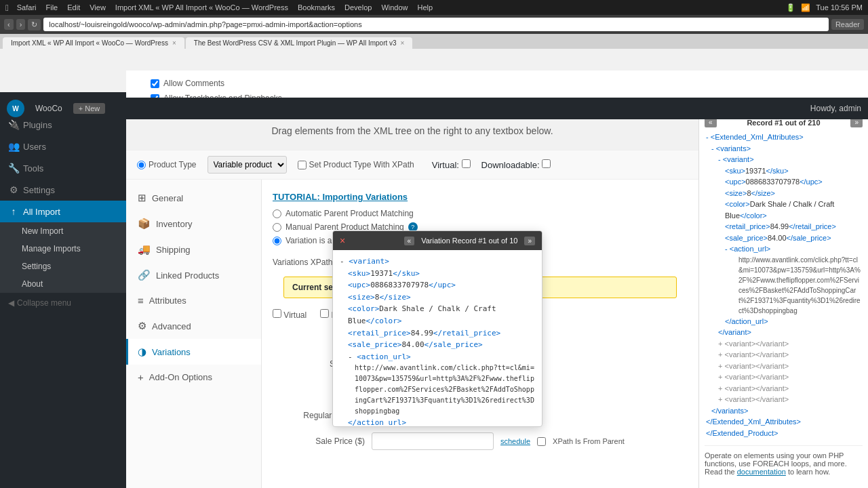  Describe the element at coordinates (437, 357) in the screenshot. I see `popup-xml-line-7: - <action_url>` at that location.